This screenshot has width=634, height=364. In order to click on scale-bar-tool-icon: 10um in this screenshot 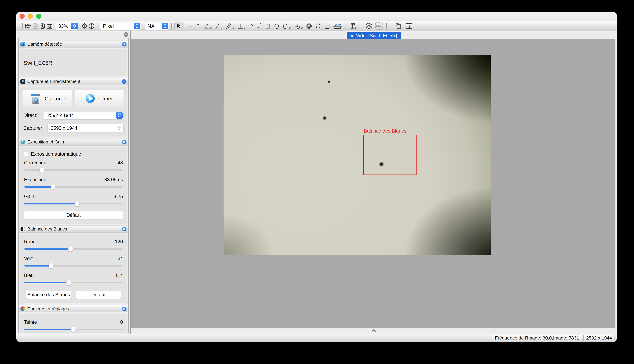, I will do `click(338, 26)`.